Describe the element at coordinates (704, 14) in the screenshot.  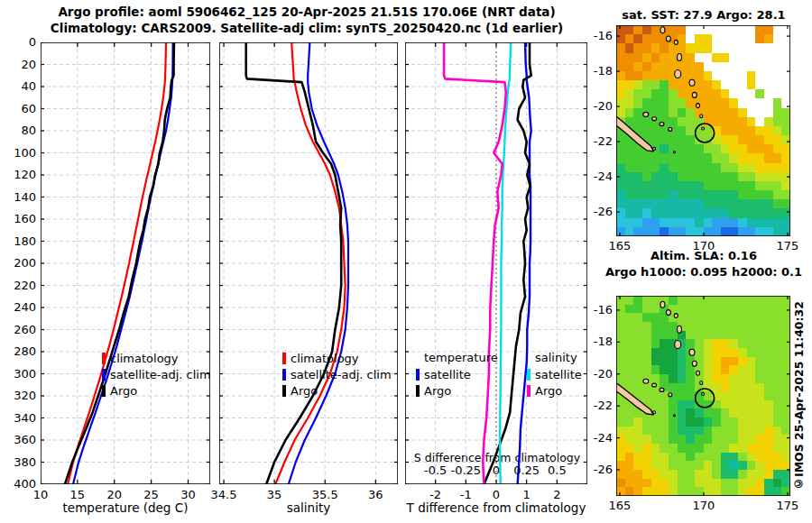
I see `sst-map-title: sat. SST: 27.9 Argo: 28.1` at that location.